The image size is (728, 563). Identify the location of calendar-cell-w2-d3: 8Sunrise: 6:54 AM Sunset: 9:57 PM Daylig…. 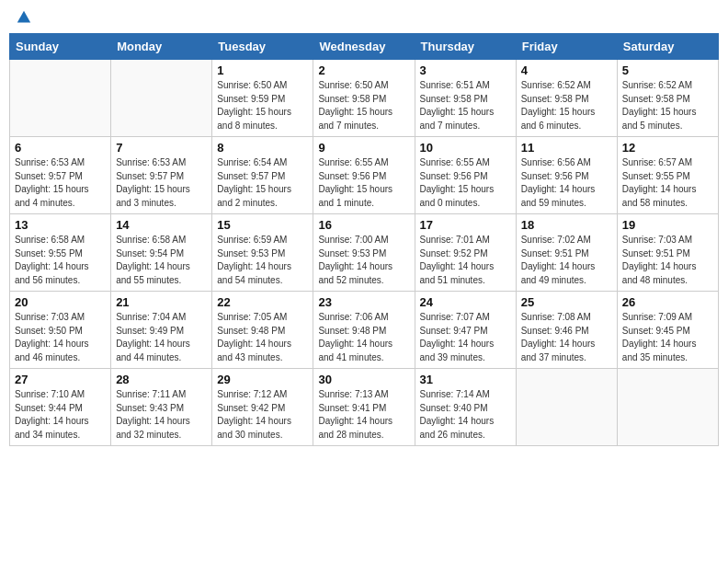
(263, 176).